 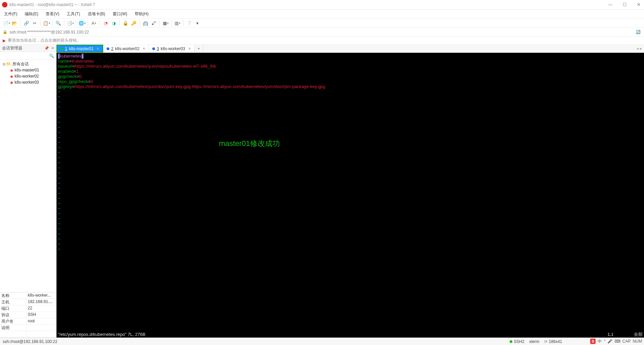 I want to click on prop-key: 用户名, so click(x=13, y=321).